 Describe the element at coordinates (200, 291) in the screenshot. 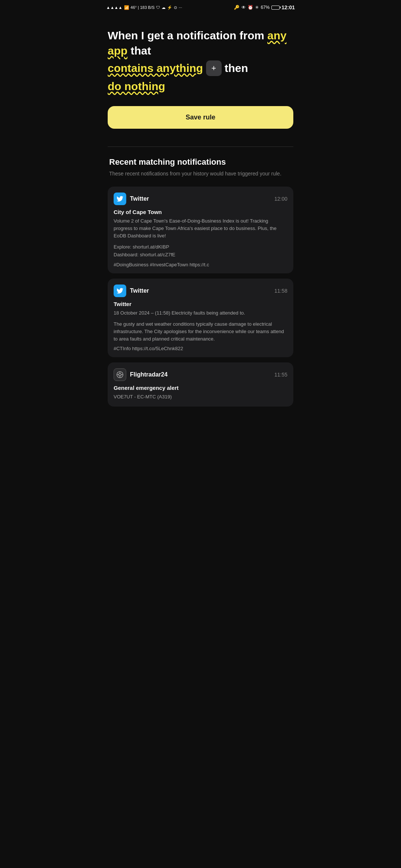

I see `notif-header-2: Twitter 11:58` at that location.